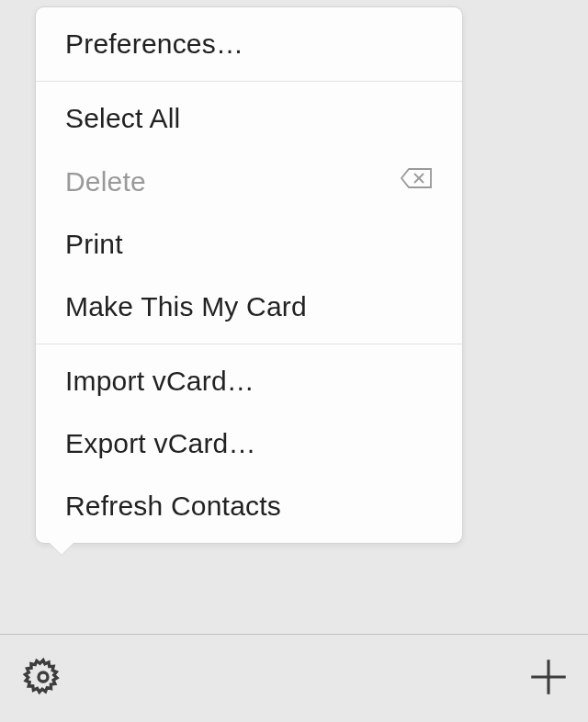  I want to click on menu-item-print: Print, so click(249, 244).